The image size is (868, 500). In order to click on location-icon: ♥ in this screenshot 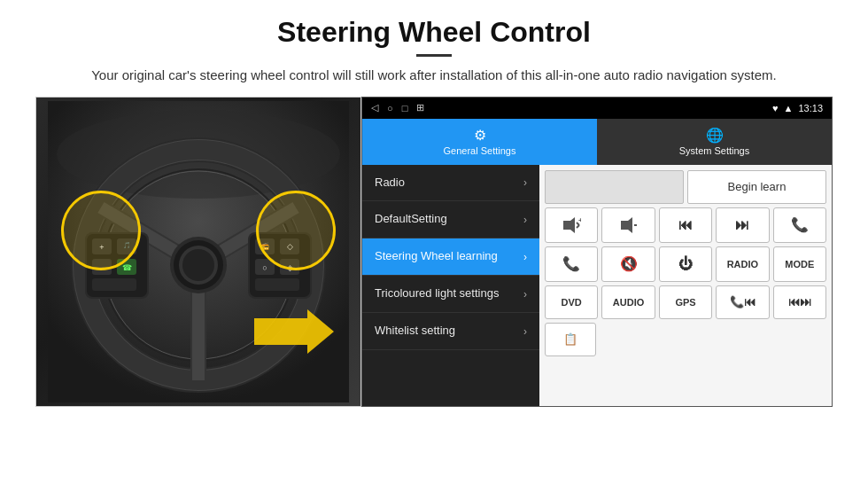, I will do `click(776, 108)`.